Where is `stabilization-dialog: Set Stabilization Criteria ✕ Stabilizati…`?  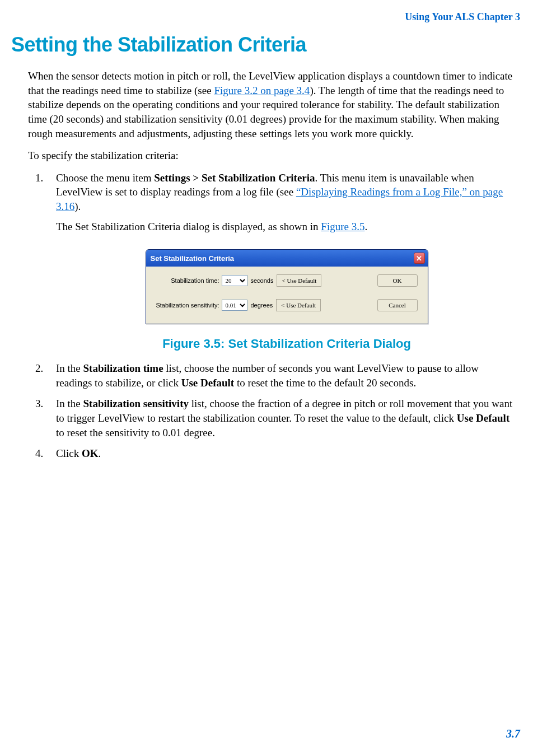
stabilization-dialog: Set Stabilization Criteria ✕ Stabilizati… is located at coordinates (287, 287).